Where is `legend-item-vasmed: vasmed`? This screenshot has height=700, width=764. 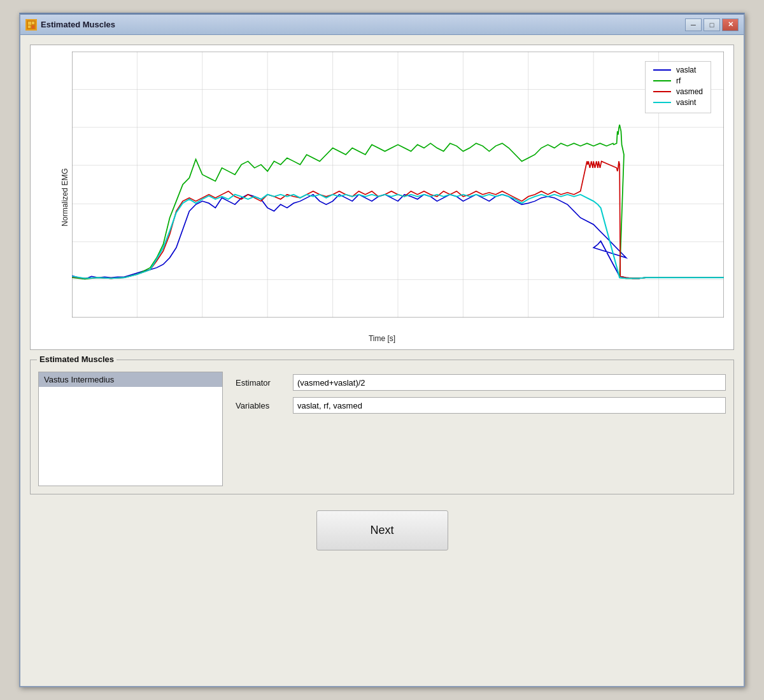 legend-item-vasmed: vasmed is located at coordinates (678, 92).